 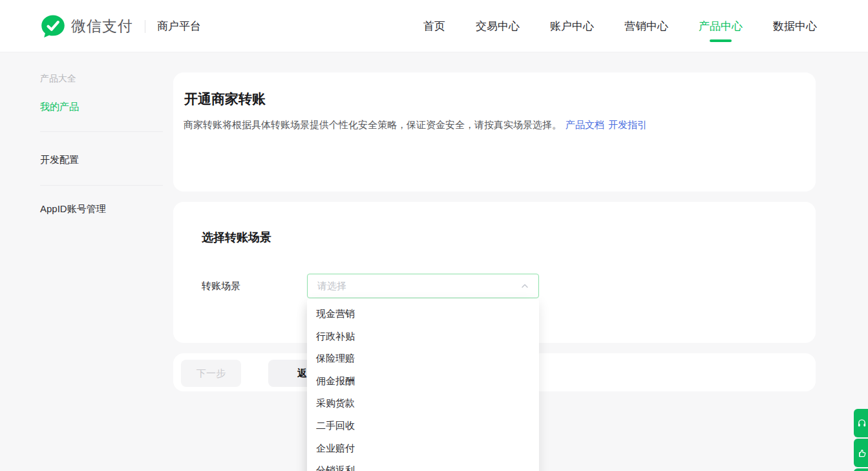 What do you see at coordinates (423, 314) in the screenshot?
I see `dropdown-option-cash-marketing: 现金营销` at bounding box center [423, 314].